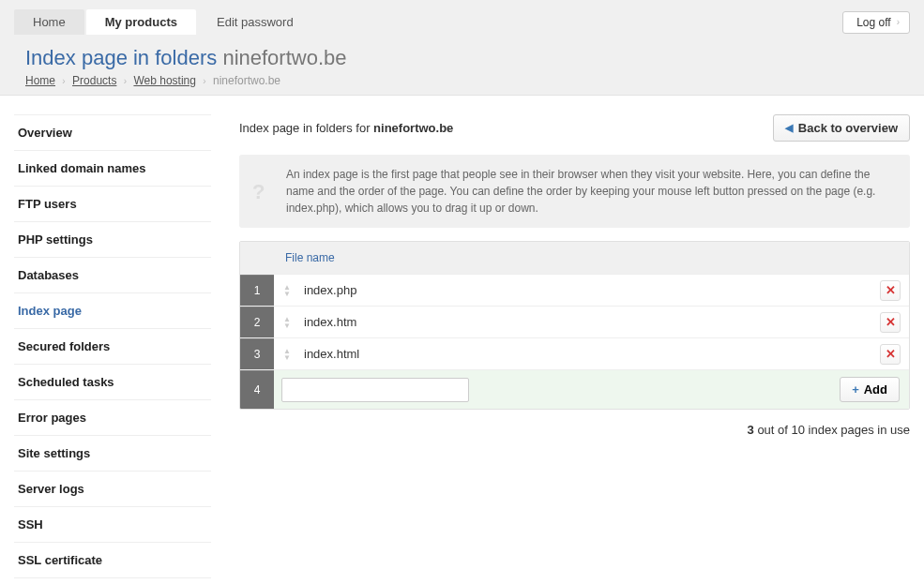 The width and height of the screenshot is (924, 584). Describe the element at coordinates (113, 204) in the screenshot. I see `sidebar-item-ftp-users: FTP users` at that location.